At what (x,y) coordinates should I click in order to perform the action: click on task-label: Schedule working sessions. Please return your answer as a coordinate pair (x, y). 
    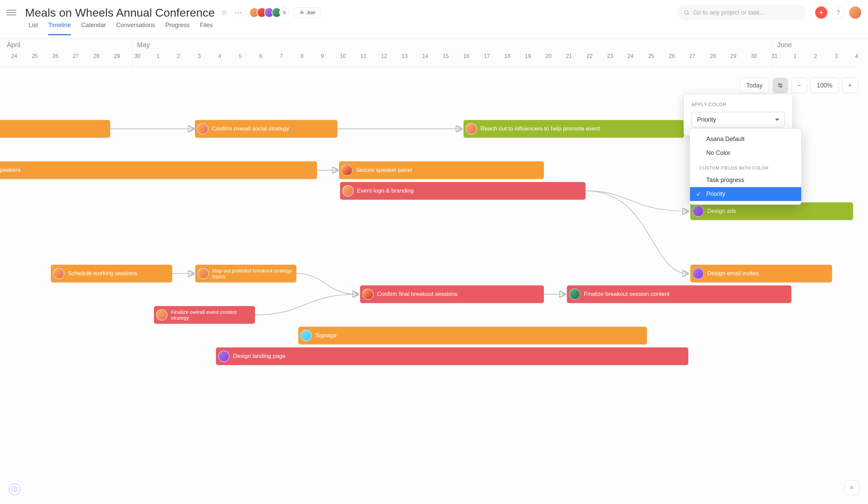
    Looking at the image, I should click on (103, 273).